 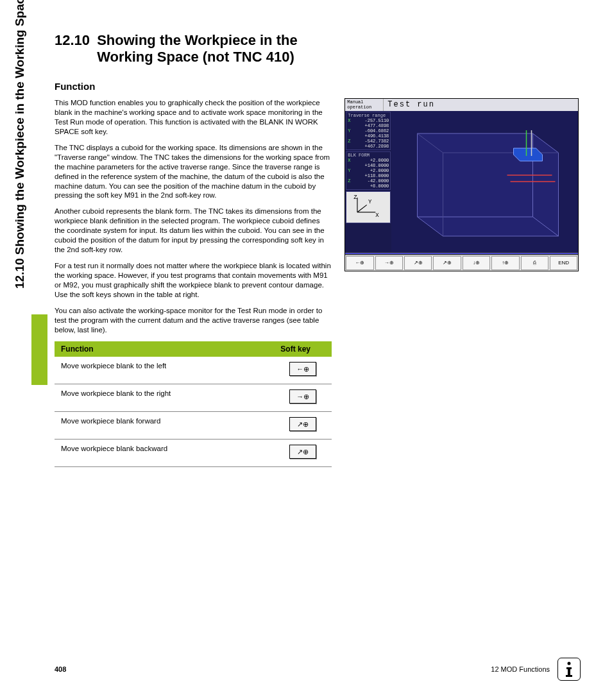 I want to click on blk-form-title: BLK FORM, so click(x=368, y=155).